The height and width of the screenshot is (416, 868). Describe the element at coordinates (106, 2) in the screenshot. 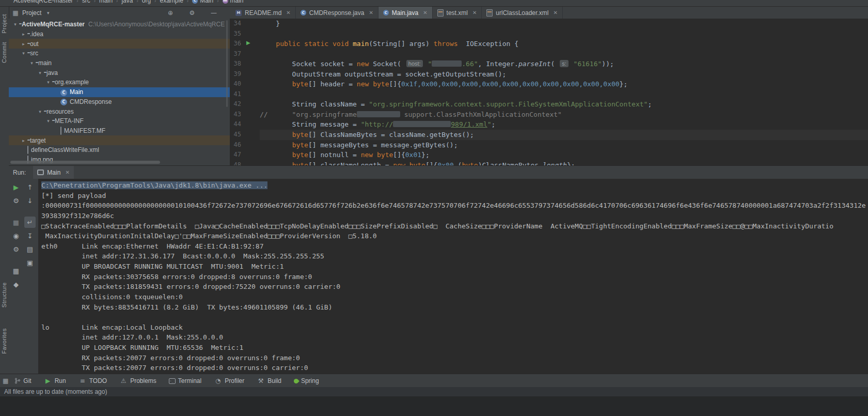

I see `breadcrumb-item: main` at that location.